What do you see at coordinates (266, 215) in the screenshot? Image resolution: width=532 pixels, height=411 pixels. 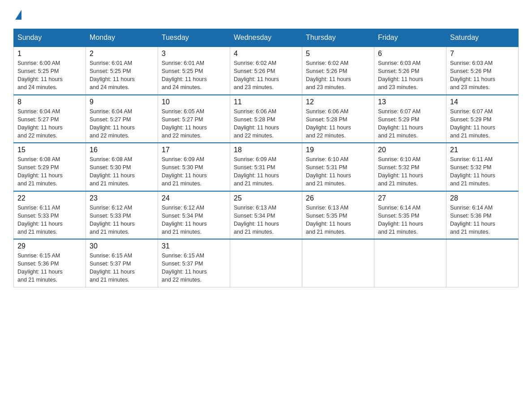 I see `calendar-day-cell: 25Sunrise: 6:13 AMSunset: 5:34 PMDayligh…` at bounding box center [266, 215].